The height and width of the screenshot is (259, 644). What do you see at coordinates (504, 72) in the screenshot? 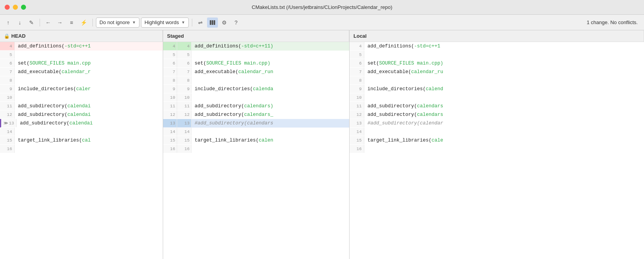
I see `line-content: add_executable(calendar_ru` at bounding box center [504, 72].